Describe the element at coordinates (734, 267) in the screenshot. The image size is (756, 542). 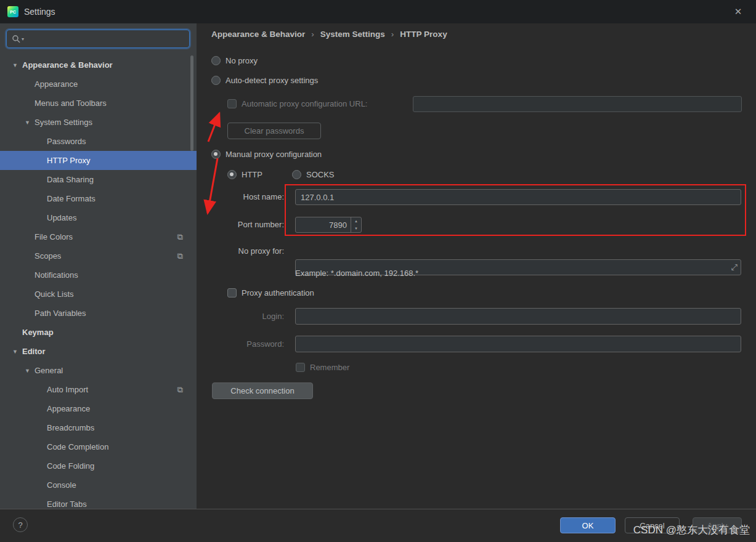
I see `expand-field-icon: ⤢` at that location.